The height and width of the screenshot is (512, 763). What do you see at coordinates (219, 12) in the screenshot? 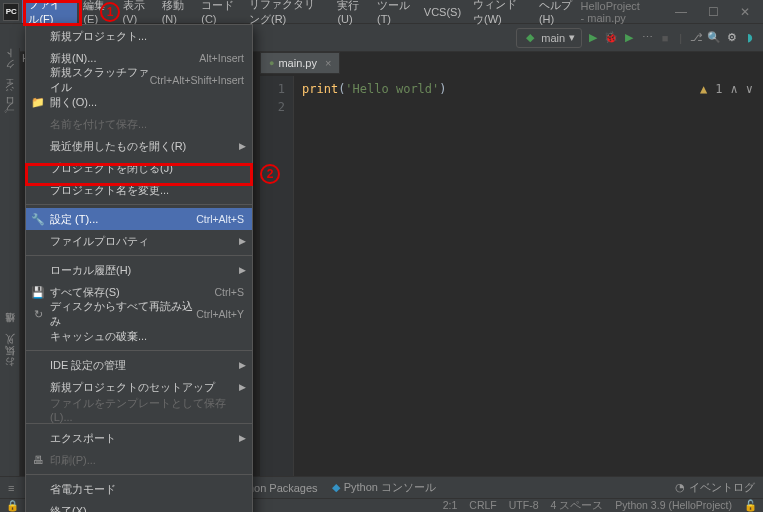
I see `menu-code: コード(C)` at bounding box center [219, 12].